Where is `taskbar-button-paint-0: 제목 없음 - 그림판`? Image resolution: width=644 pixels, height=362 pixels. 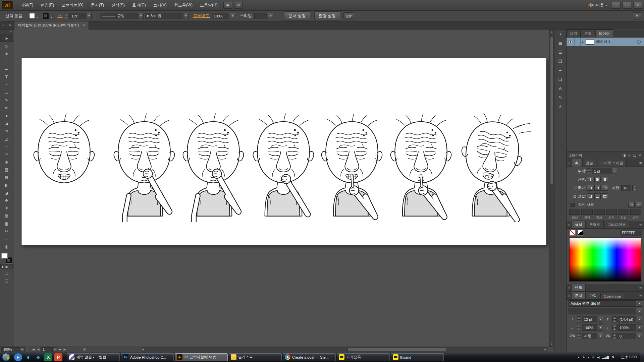 taskbar-button-paint-0: 제목 없음 - 그림판 is located at coordinates (93, 357).